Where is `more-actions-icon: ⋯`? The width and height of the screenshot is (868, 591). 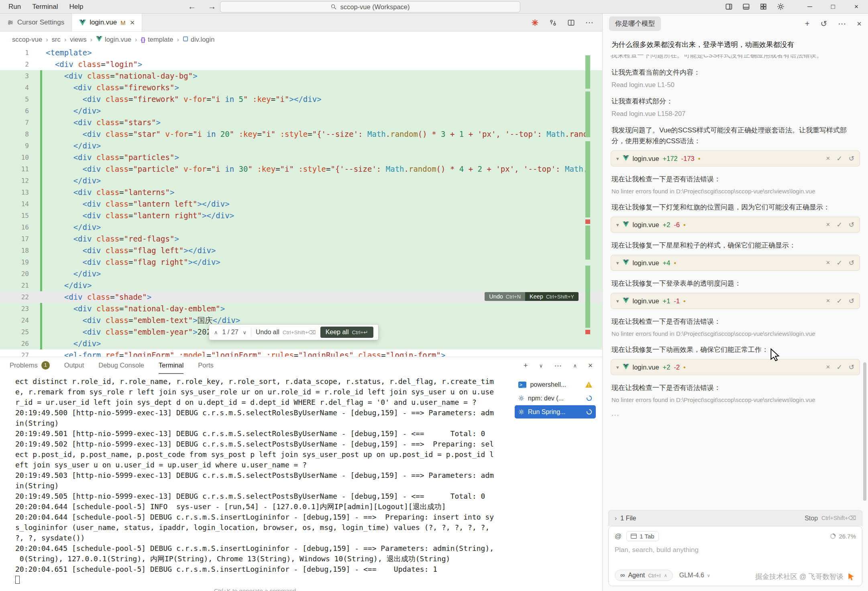 more-actions-icon: ⋯ is located at coordinates (589, 22).